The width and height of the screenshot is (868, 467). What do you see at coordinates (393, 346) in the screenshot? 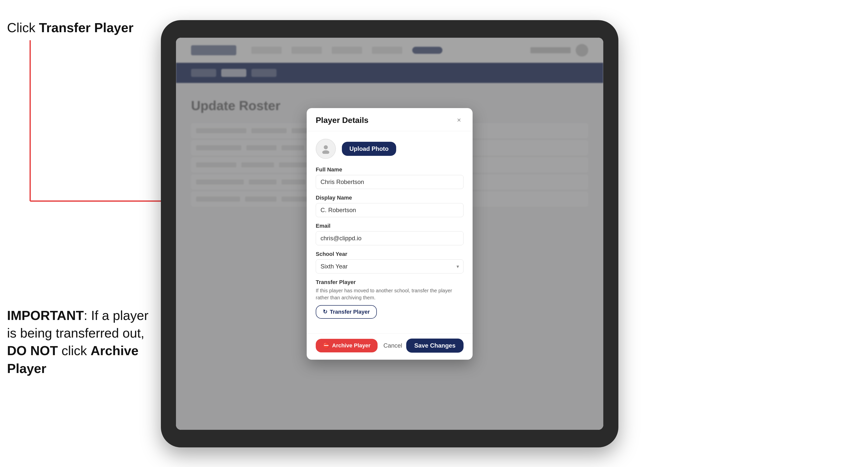
I see `cancel-button: Cancel` at bounding box center [393, 346].